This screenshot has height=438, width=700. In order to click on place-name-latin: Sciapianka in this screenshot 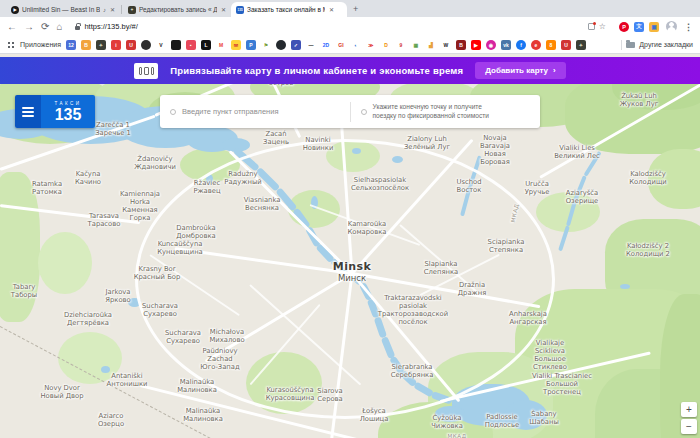, I will do `click(506, 242)`.